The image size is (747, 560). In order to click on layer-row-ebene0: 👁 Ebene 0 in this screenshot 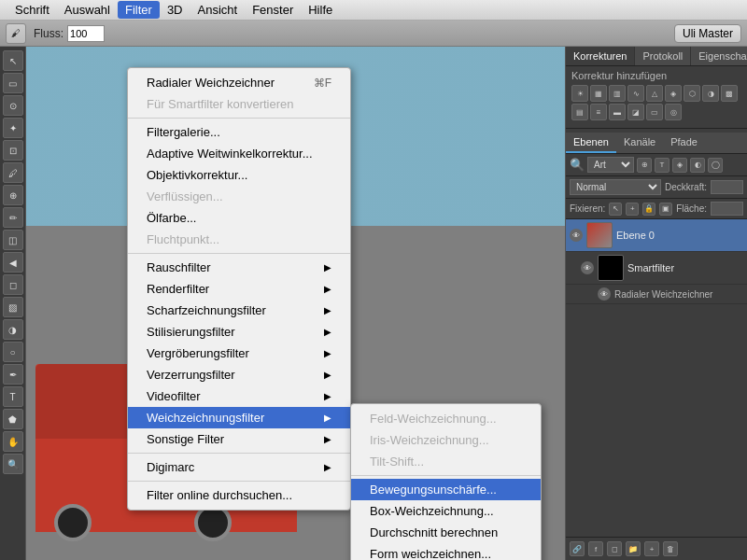, I will do `click(656, 235)`.